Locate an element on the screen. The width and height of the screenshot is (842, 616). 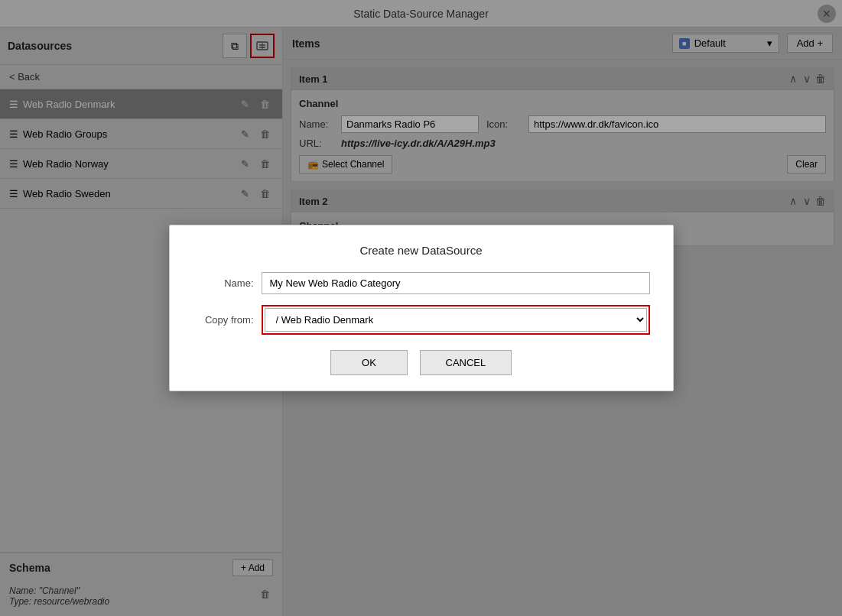
dialog-name-label: Name: is located at coordinates (223, 283).